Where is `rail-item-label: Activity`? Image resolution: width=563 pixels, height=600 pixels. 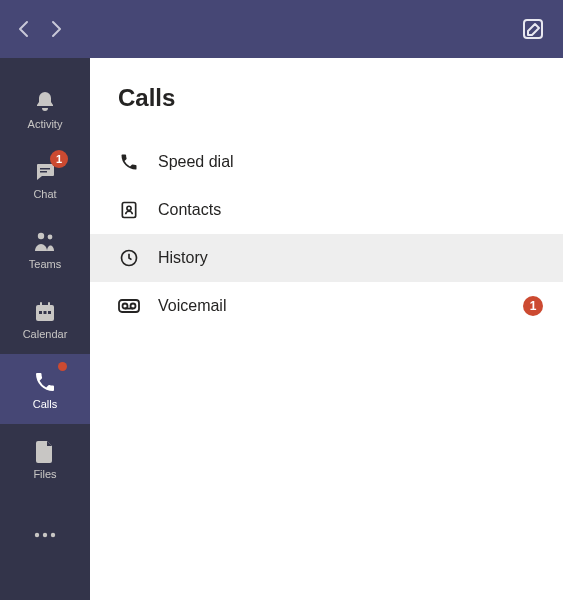
rail-item-label: Activity is located at coordinates (46, 124).